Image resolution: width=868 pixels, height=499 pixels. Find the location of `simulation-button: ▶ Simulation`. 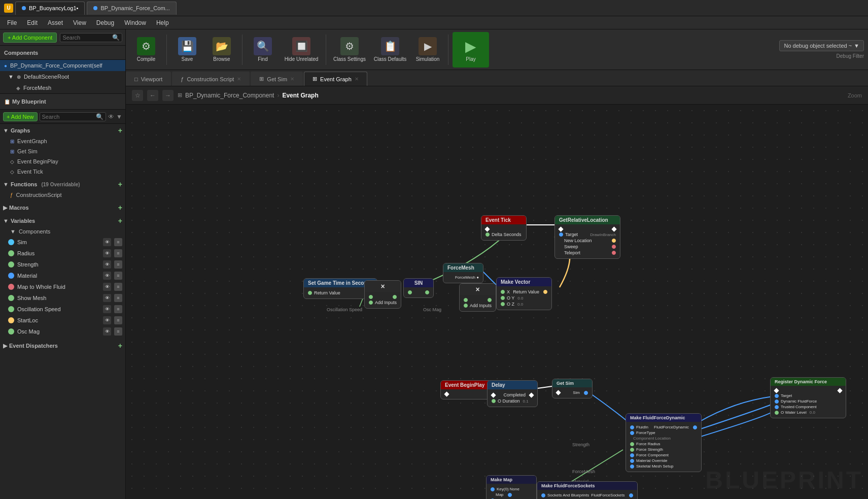

simulation-button: ▶ Simulation is located at coordinates (428, 50).